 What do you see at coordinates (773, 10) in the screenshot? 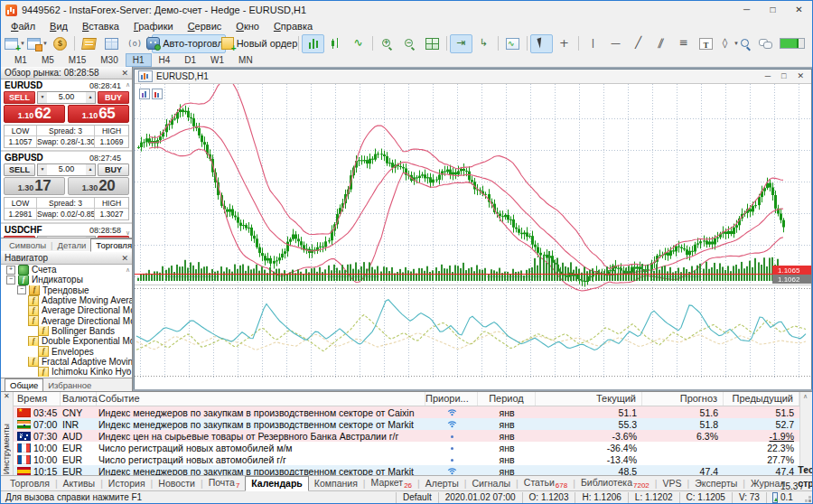
I see `maximize-icon: □` at bounding box center [773, 10].